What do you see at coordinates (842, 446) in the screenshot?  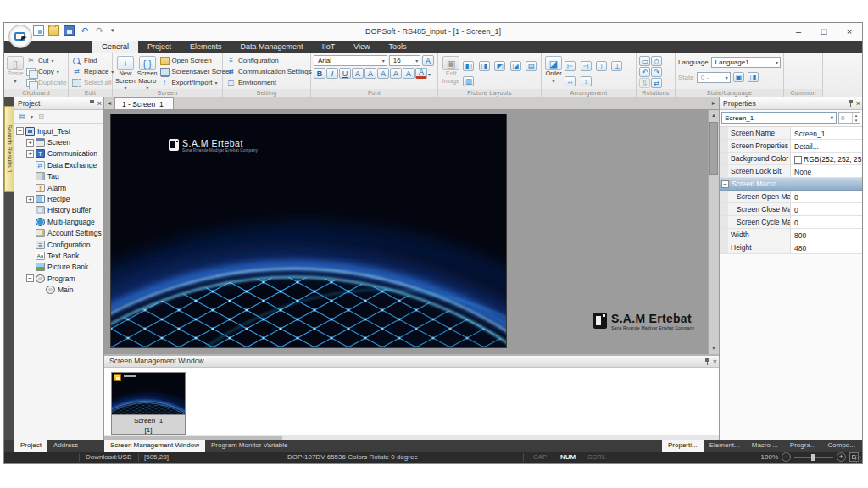 I see `tab-component: Compo...` at bounding box center [842, 446].